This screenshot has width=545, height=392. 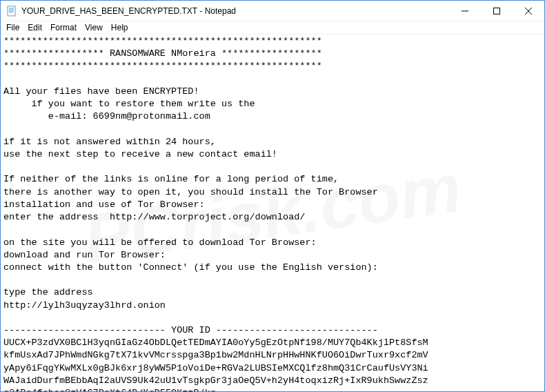 I want to click on maximize-button, so click(x=497, y=11).